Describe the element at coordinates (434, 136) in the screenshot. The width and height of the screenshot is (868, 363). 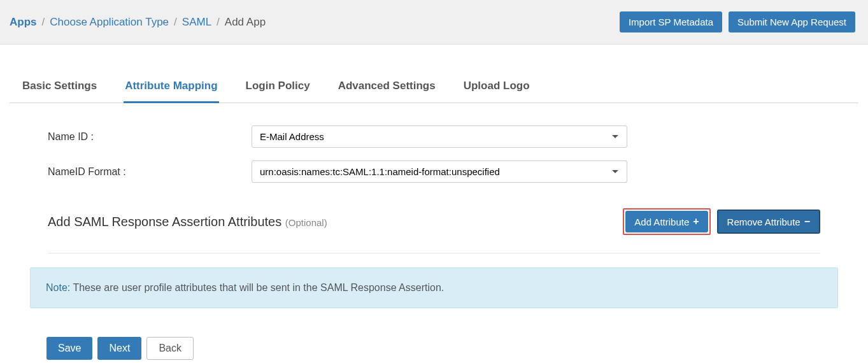
I see `form-row-name-id: Name ID : E-Mail Address` at that location.